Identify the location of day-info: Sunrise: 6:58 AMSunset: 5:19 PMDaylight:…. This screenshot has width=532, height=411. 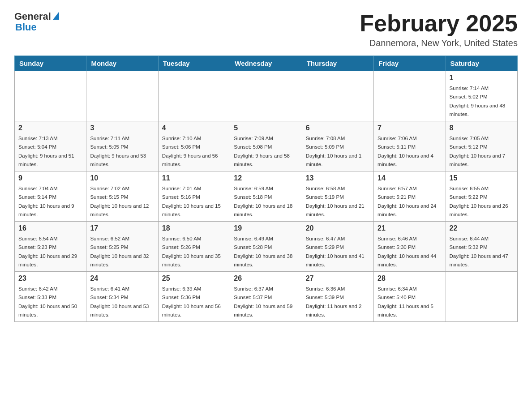
(335, 201).